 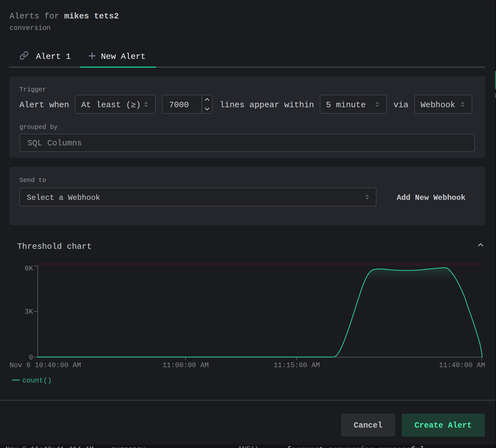 What do you see at coordinates (185, 365) in the screenshot?
I see `svg-text: 11:00:00 AM` at bounding box center [185, 365].